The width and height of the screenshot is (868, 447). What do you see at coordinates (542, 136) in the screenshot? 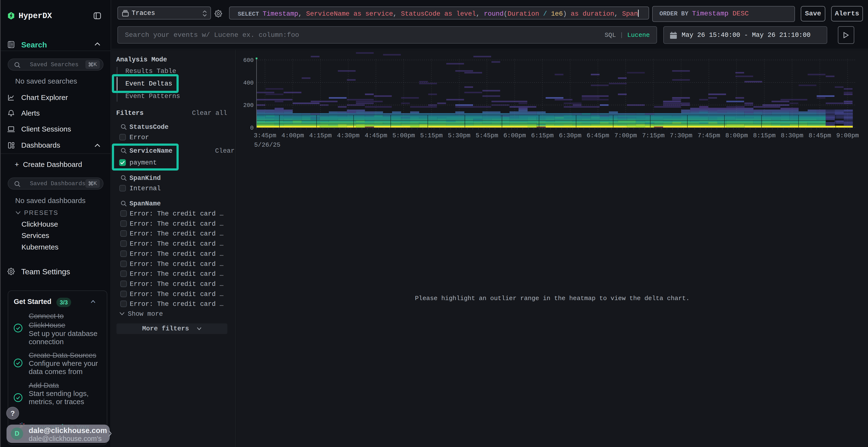
I see `svg-text: 6:15pm` at bounding box center [542, 136].